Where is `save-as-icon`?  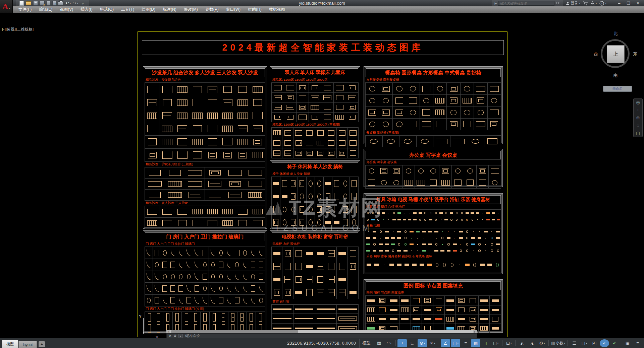 save-as-icon is located at coordinates (42, 3).